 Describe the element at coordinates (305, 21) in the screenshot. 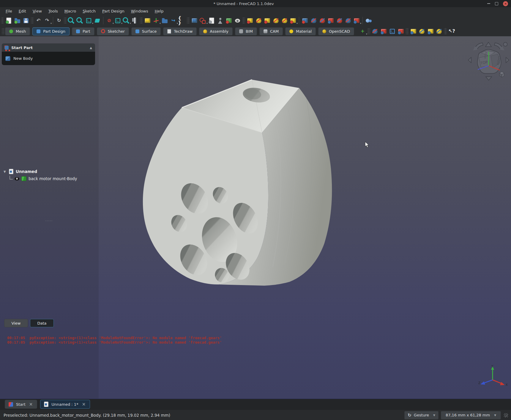

I see `pocket-icon` at that location.